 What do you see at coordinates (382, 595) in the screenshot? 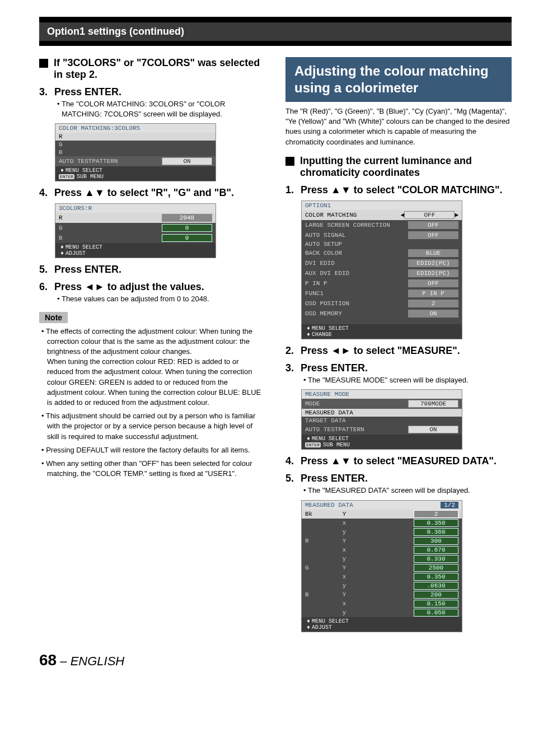
I see `data-row: BY200` at bounding box center [382, 595].